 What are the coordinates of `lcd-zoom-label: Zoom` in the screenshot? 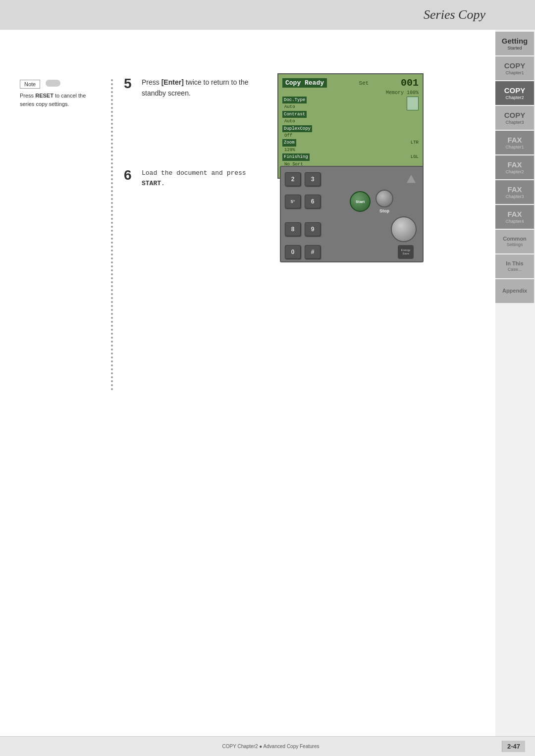 It's located at (289, 143).